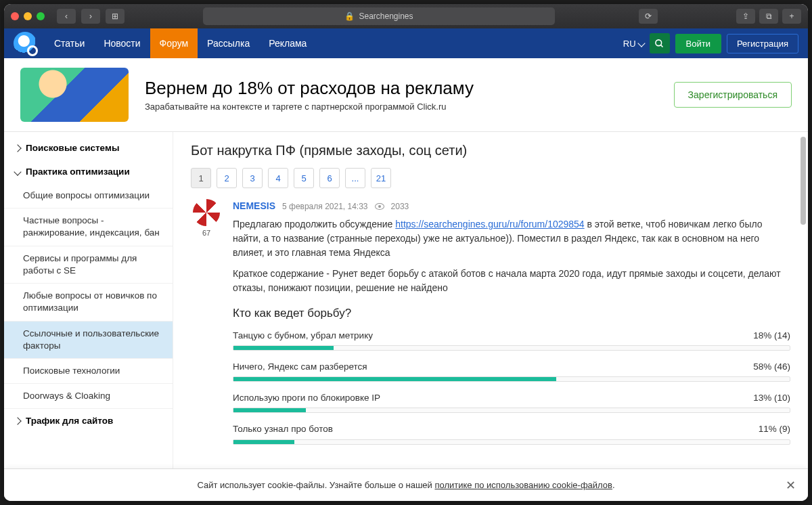 This screenshot has height=505, width=812. What do you see at coordinates (229, 43) in the screenshot?
I see `nav-newsletter: Рассылка` at bounding box center [229, 43].